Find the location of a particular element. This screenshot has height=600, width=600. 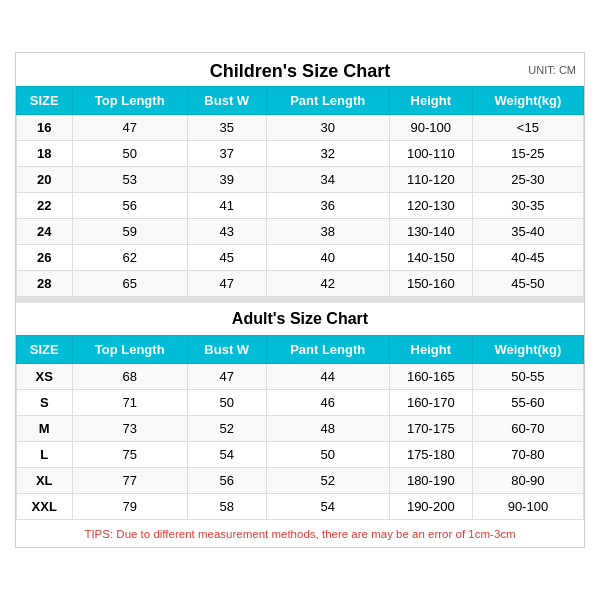

table-cell: 53 is located at coordinates (130, 180).